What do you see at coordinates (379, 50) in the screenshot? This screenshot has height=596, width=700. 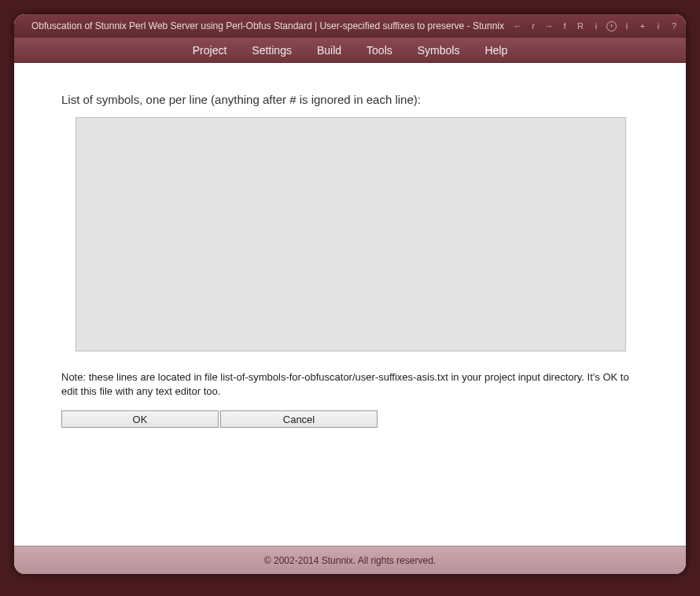 I see `menu-tools: Tools` at bounding box center [379, 50].